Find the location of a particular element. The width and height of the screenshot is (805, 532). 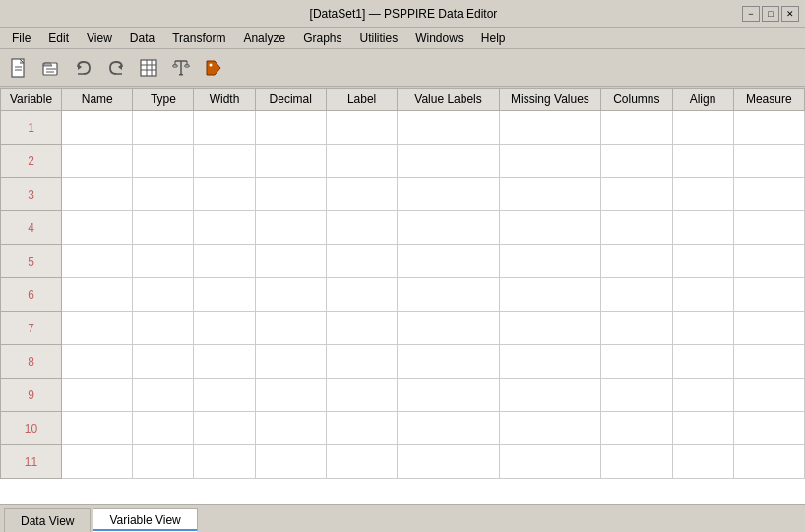

window-controls: − □ ✕ is located at coordinates (771, 14).